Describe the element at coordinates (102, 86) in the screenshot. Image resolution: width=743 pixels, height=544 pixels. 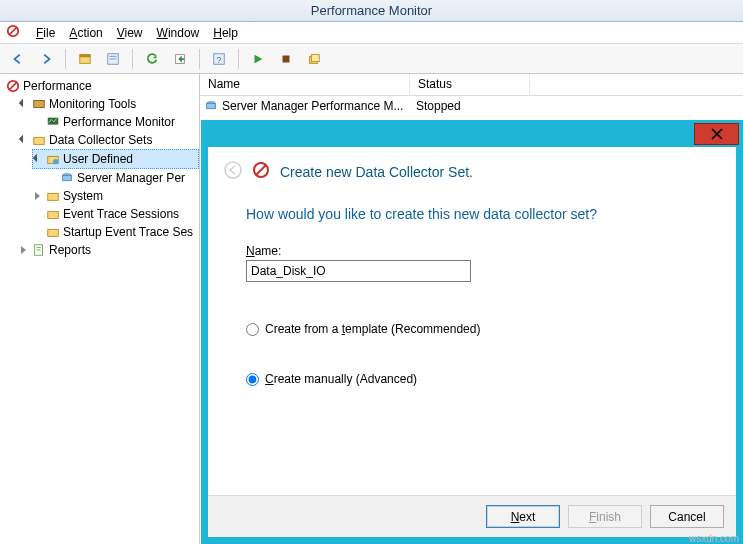
I see `tree-node-performance: Performance` at that location.